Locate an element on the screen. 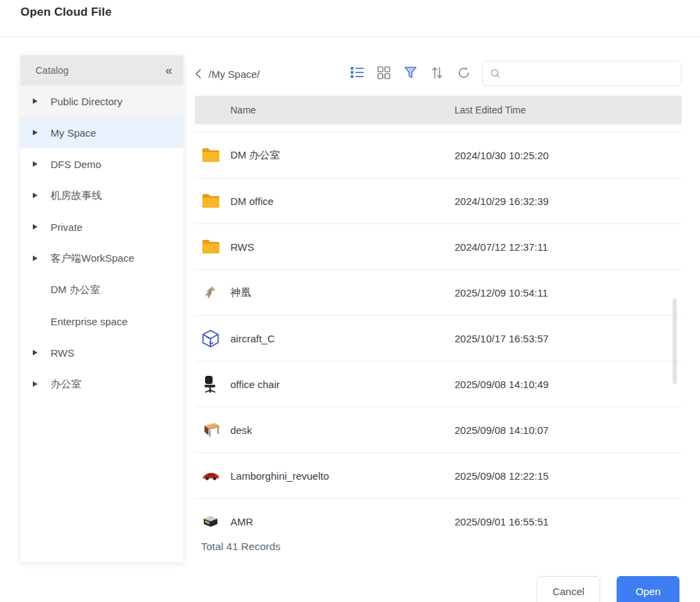  sidebar-item-label: 客户端WorkSpace is located at coordinates (92, 258).